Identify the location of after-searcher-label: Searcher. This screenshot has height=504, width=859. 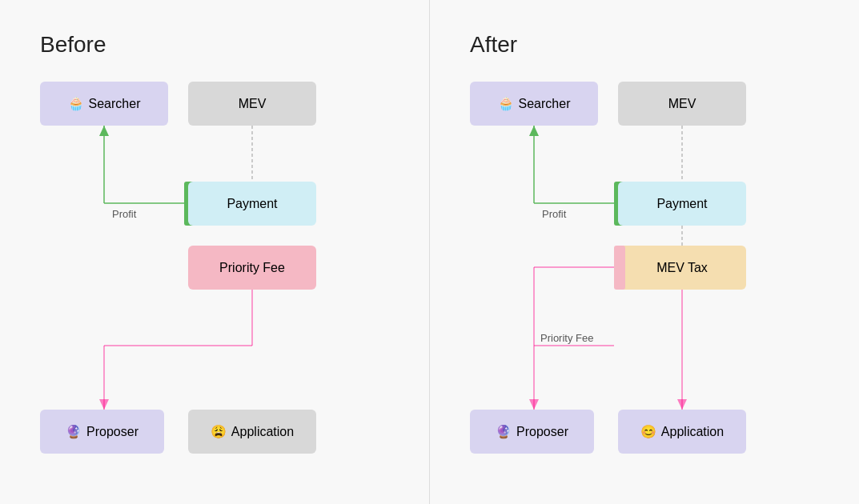
(544, 104).